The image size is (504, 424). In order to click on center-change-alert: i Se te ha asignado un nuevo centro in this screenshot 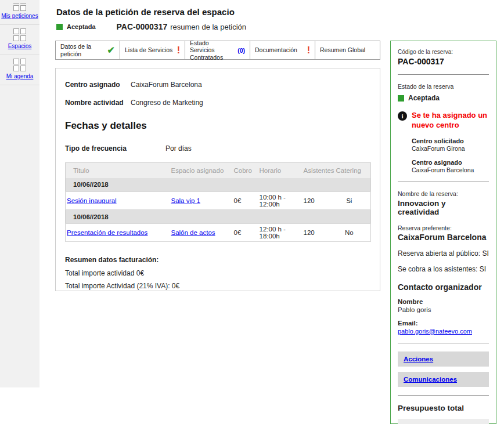, I will do `click(444, 121)`.